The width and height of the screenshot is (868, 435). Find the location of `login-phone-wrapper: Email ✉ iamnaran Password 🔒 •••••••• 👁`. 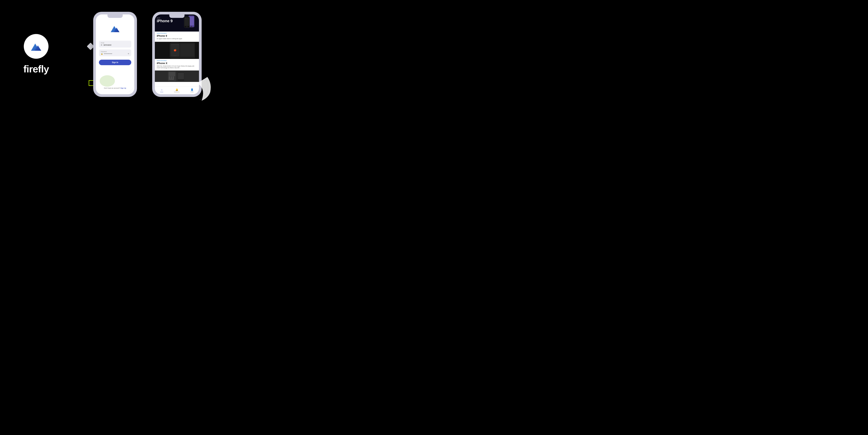

login-phone-wrapper: Email ✉ iamnaran Password 🔒 •••••••• 👁 is located at coordinates (115, 55).